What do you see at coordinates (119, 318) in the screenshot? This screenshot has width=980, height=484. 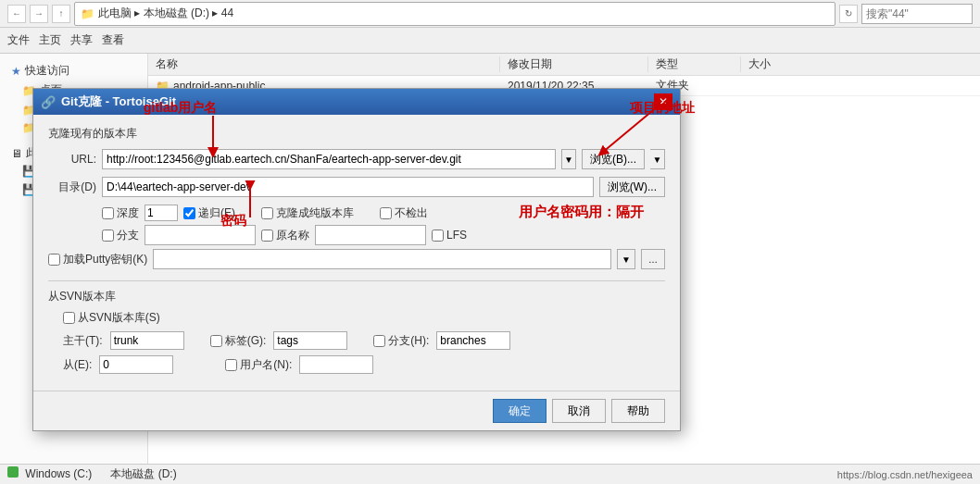 I see `svn-label: 从SVN版本库(S)` at bounding box center [119, 318].